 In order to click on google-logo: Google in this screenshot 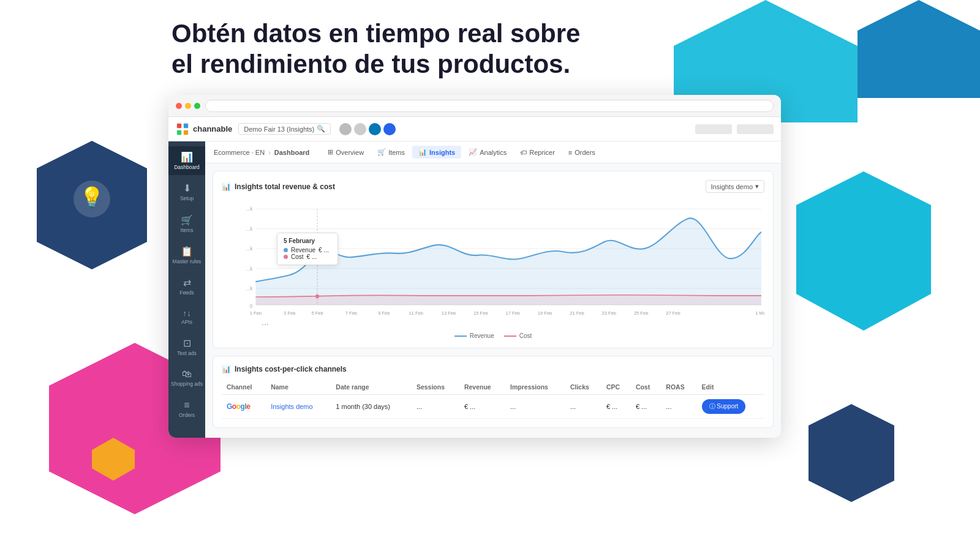, I will do `click(238, 407)`.